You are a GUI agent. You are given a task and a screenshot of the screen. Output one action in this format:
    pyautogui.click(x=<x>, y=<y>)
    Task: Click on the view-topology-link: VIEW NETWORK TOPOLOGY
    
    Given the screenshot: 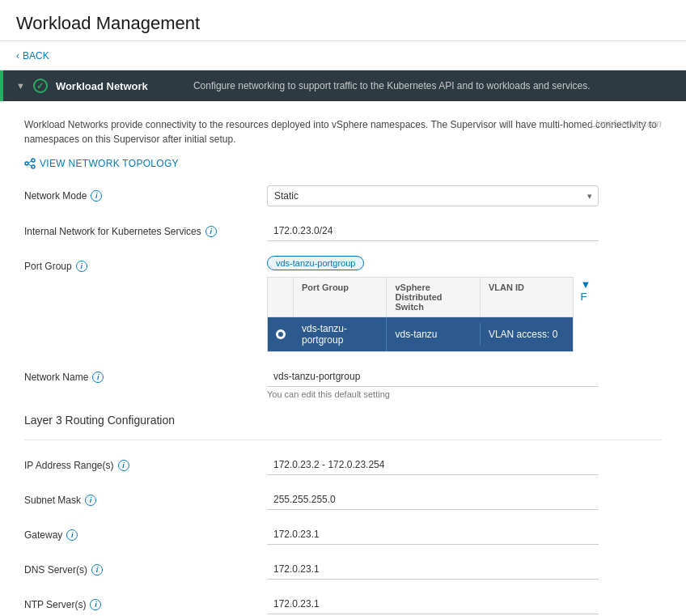 What is the action you would take?
    pyautogui.click(x=102, y=164)
    